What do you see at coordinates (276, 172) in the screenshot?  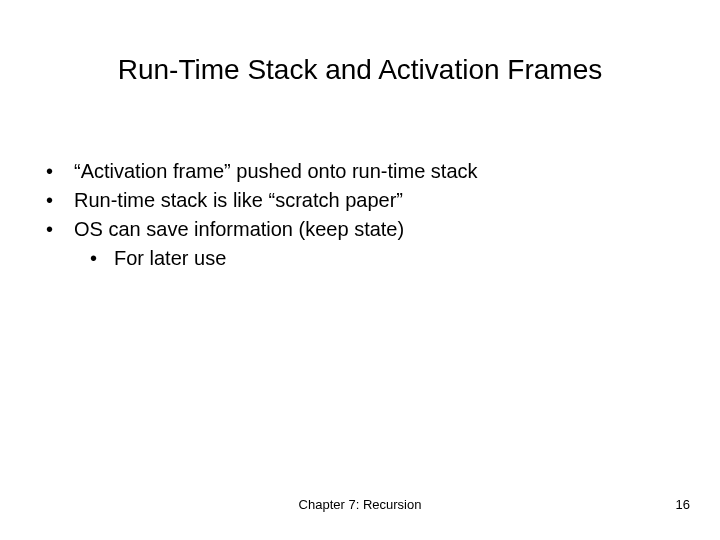 I see `bullet-text: “Activation frame” pushed onto run-time …` at bounding box center [276, 172].